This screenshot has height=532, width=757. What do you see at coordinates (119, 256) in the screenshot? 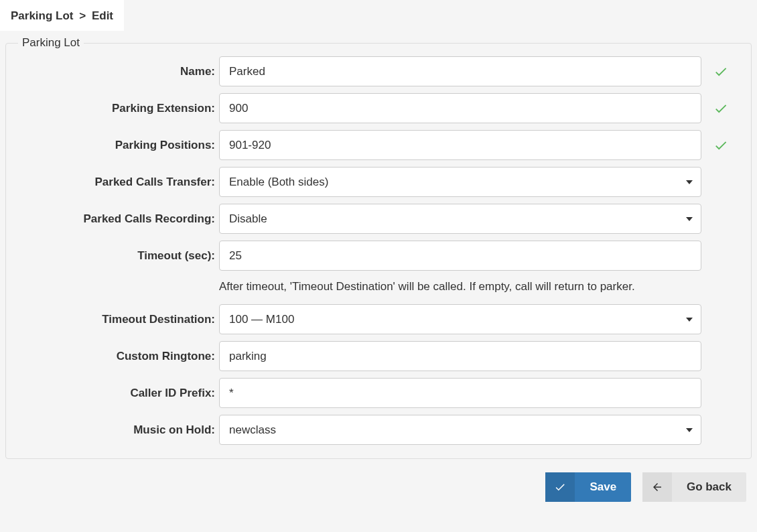
I see `timeout-label: Timeout (sec):` at bounding box center [119, 256].